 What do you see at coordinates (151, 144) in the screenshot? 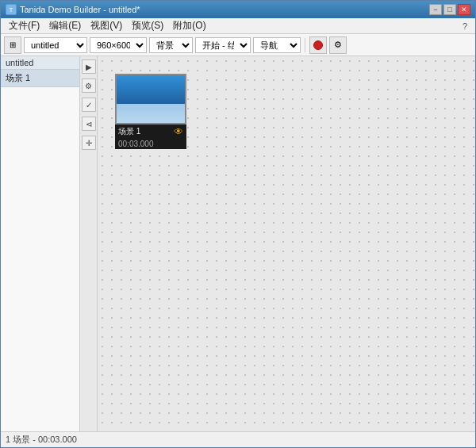
I see `scene-thumb-duration: 00:03.000` at bounding box center [151, 144].